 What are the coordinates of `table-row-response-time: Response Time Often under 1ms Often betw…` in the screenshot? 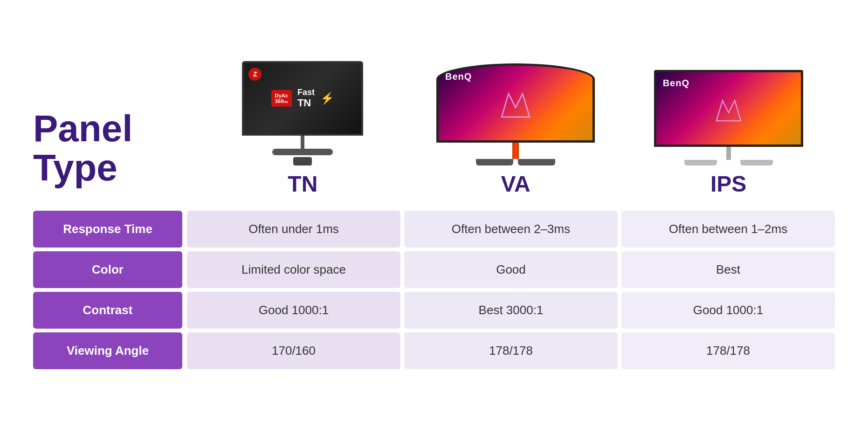 It's located at (434, 229).